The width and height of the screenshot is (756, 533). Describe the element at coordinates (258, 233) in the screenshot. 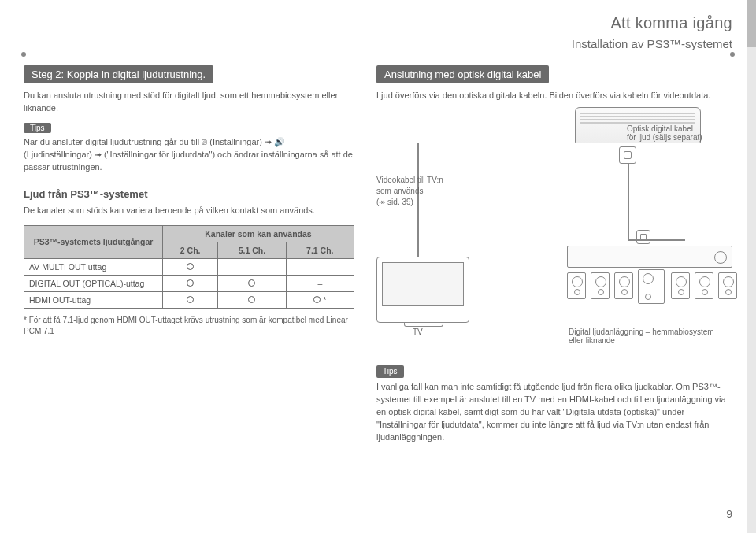

I see `th-channels-group: Kanaler som kan användas` at that location.